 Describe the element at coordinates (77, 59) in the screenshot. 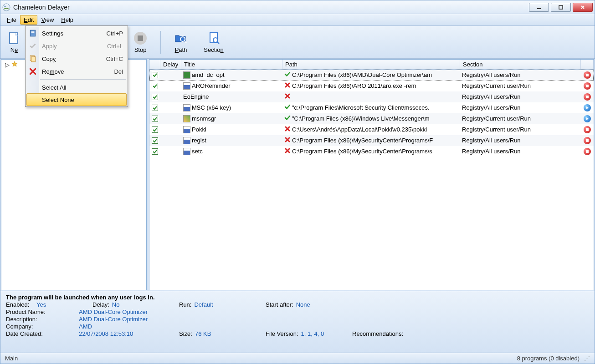

I see `menu-copy: Copy Ctrl+C` at that location.